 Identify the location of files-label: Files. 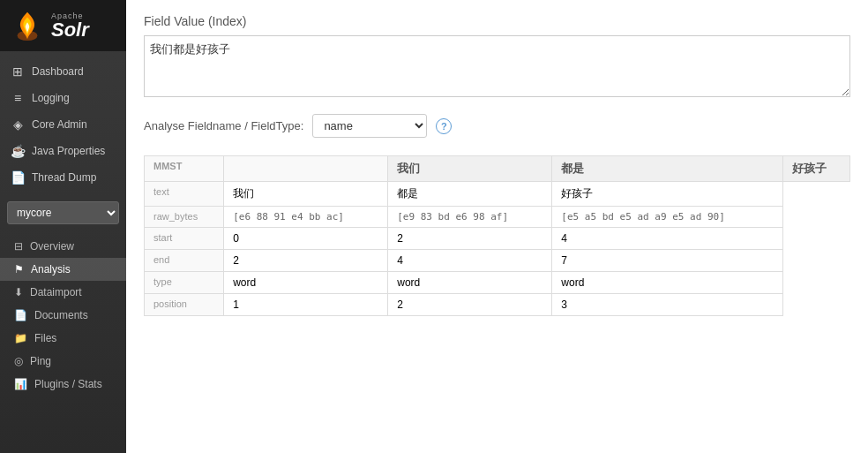
(46, 338).